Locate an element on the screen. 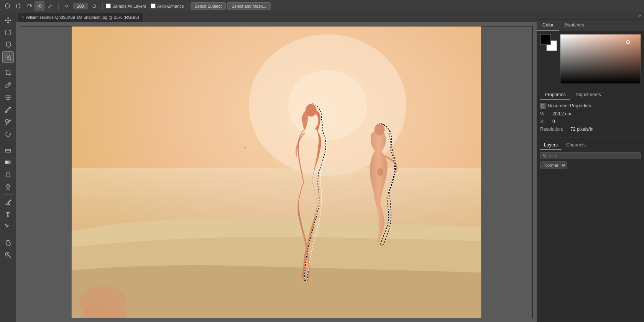 The width and height of the screenshot is (644, 322). channels-tab: Channels is located at coordinates (576, 145).